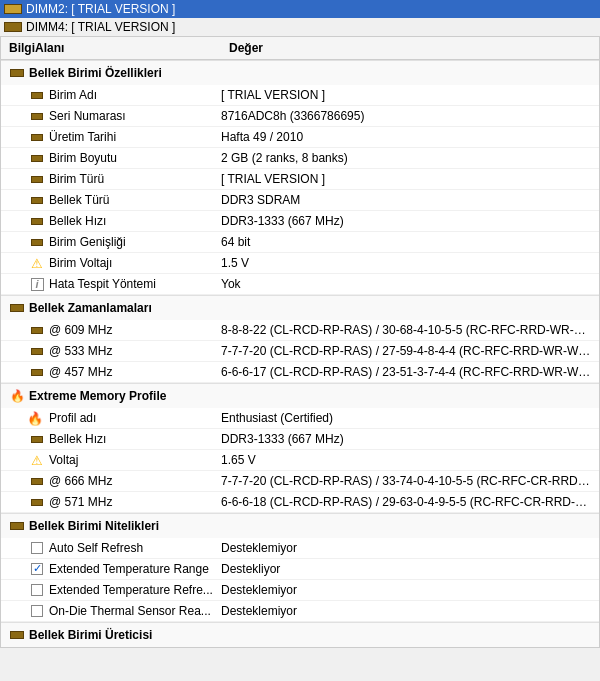  I want to click on dimm-label-1: DIMM4: [ TRIAL VERSION ], so click(100, 27).